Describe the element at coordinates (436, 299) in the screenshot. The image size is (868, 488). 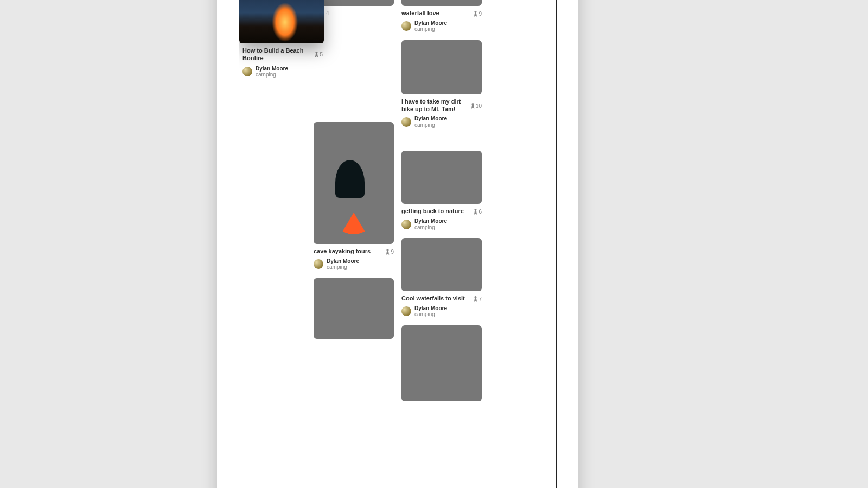
I see `pin-title: Cool waterfalls to visit` at that location.